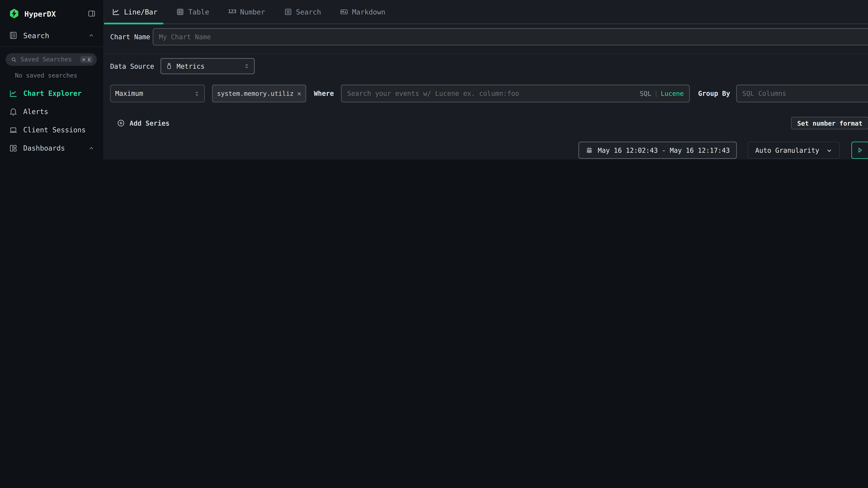 The height and width of the screenshot is (488, 868). Describe the element at coordinates (486, 123) in the screenshot. I see `series-actions-row: Add Series Set number format` at that location.